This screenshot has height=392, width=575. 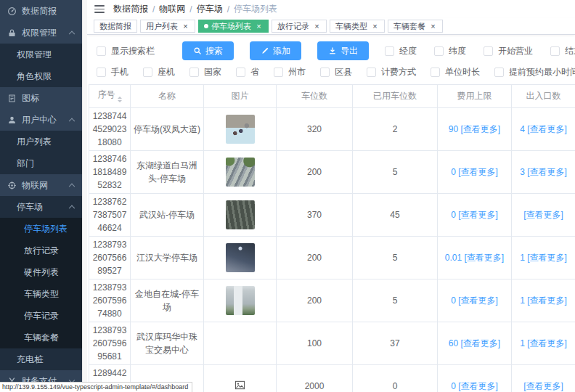 I want to click on export-button: 导出, so click(x=343, y=51).